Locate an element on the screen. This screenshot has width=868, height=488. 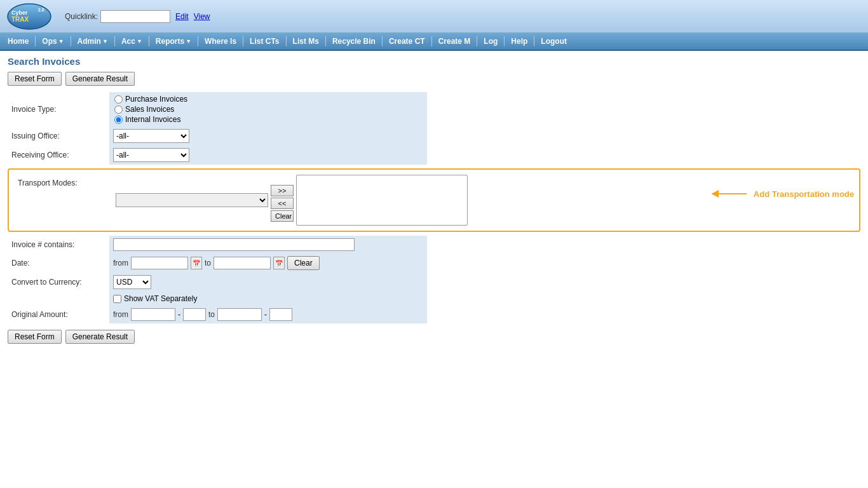
add-transport-annotation: Add Transportation mode is located at coordinates (783, 187).